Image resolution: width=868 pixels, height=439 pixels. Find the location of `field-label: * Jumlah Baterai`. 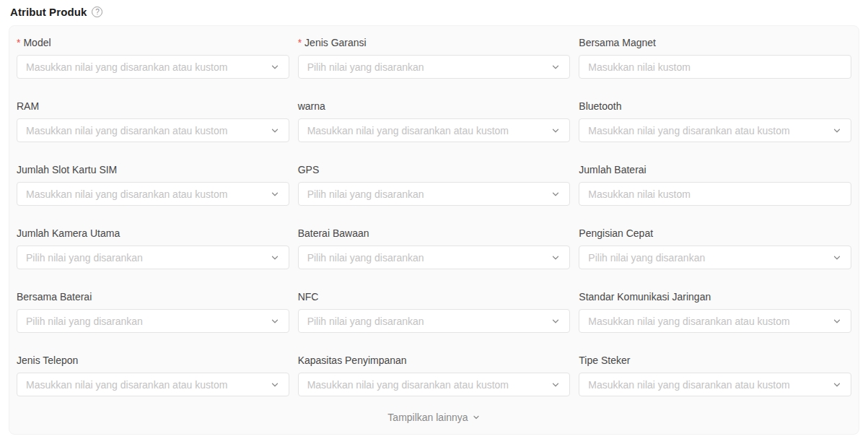

field-label: * Jumlah Baterai is located at coordinates (715, 170).